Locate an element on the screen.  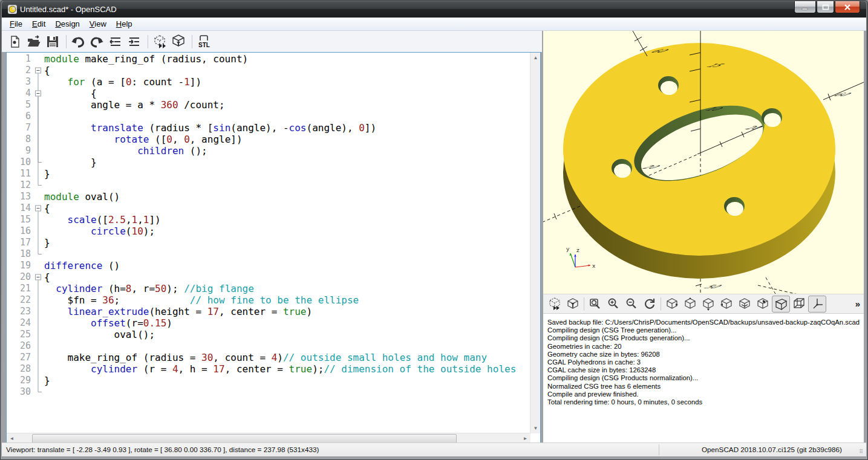
console-line: Compiling design (CSG Products generatio… is located at coordinates (618, 339).